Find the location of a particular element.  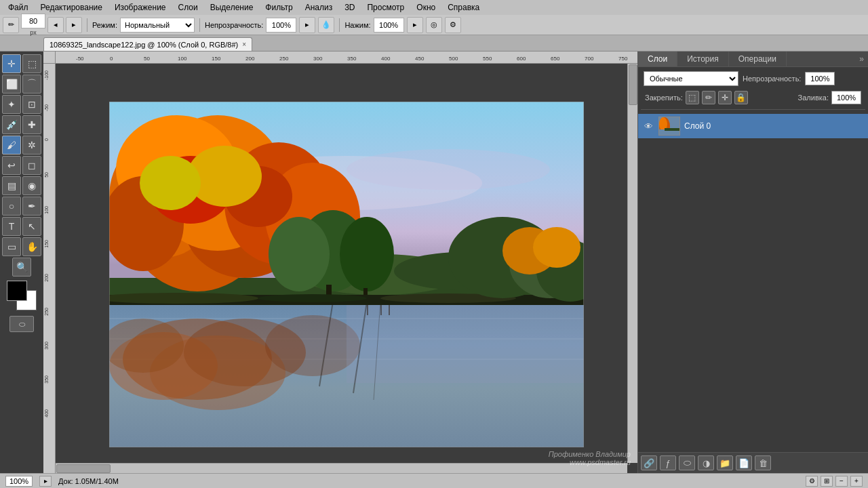

panel-close-btn: » is located at coordinates (861, 59).